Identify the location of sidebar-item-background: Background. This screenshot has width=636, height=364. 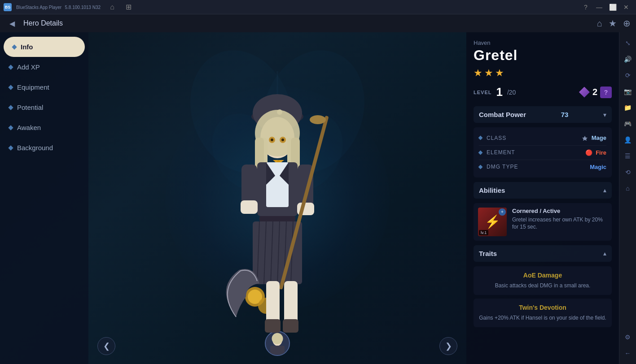
(44, 148).